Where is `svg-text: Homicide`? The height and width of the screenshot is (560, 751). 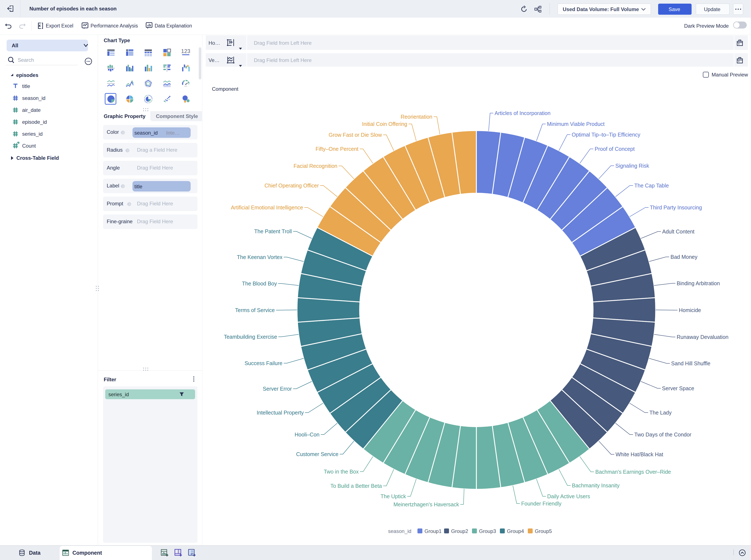
svg-text: Homicide is located at coordinates (690, 310).